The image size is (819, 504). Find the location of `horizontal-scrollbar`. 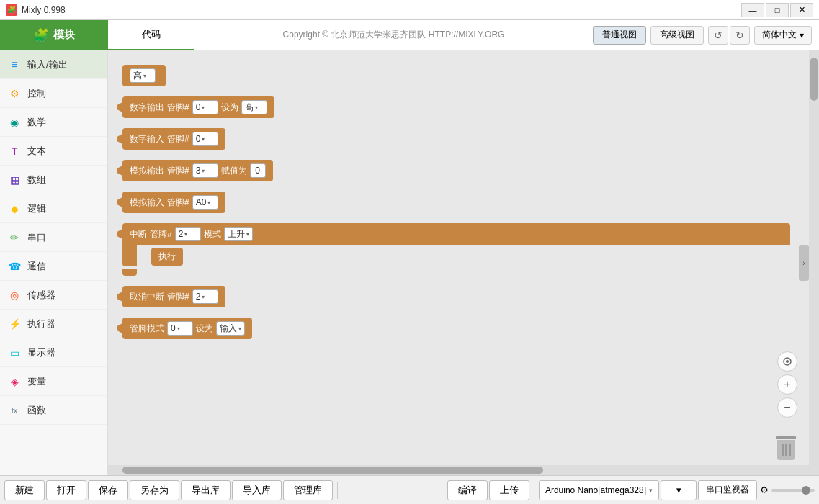

horizontal-scrollbar is located at coordinates (458, 470).